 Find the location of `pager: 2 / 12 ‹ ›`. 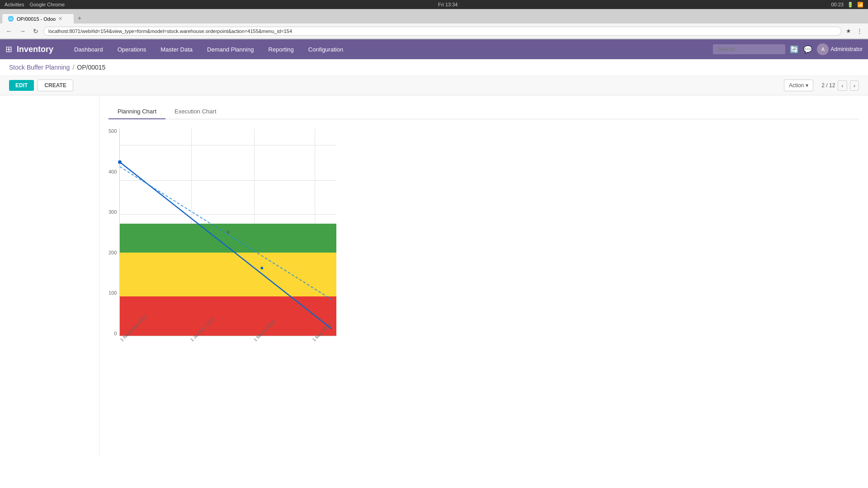

pager: 2 / 12 ‹ › is located at coordinates (840, 86).